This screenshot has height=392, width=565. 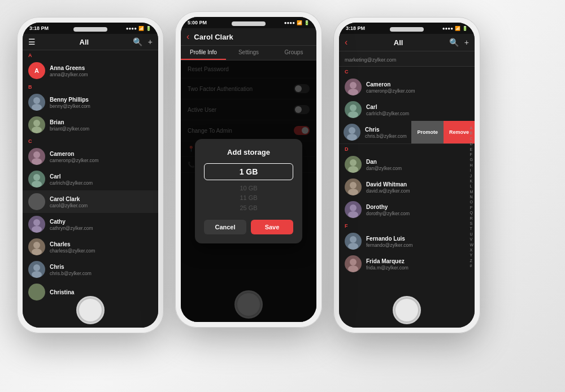 What do you see at coordinates (249, 198) in the screenshot?
I see `storage-option-11gb: 11 GB` at bounding box center [249, 198].